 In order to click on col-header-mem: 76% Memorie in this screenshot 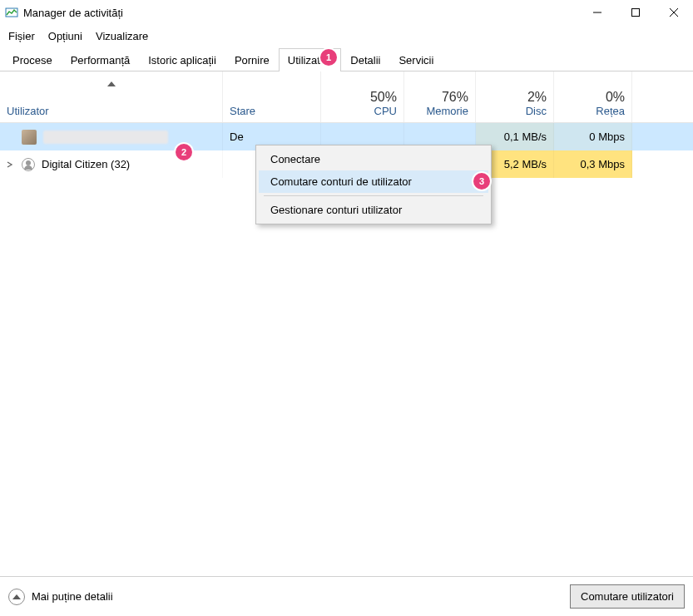, I will do `click(440, 96)`.